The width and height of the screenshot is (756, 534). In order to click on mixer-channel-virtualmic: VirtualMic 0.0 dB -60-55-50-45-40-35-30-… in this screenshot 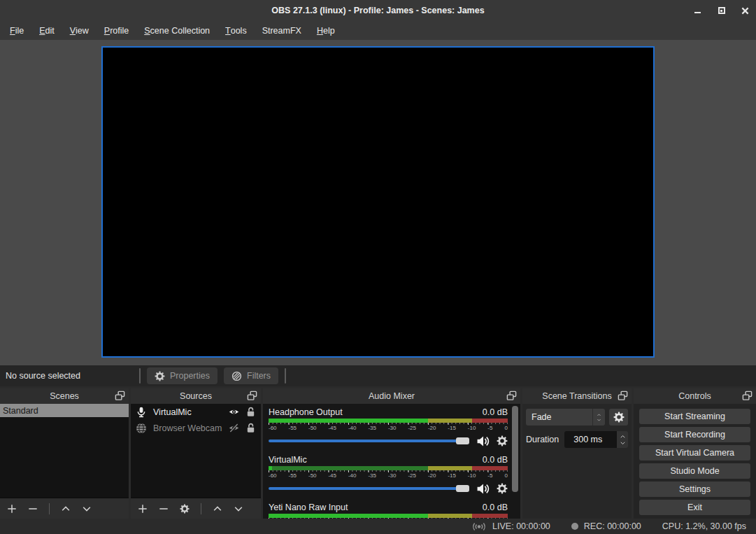, I will do `click(388, 475)`.